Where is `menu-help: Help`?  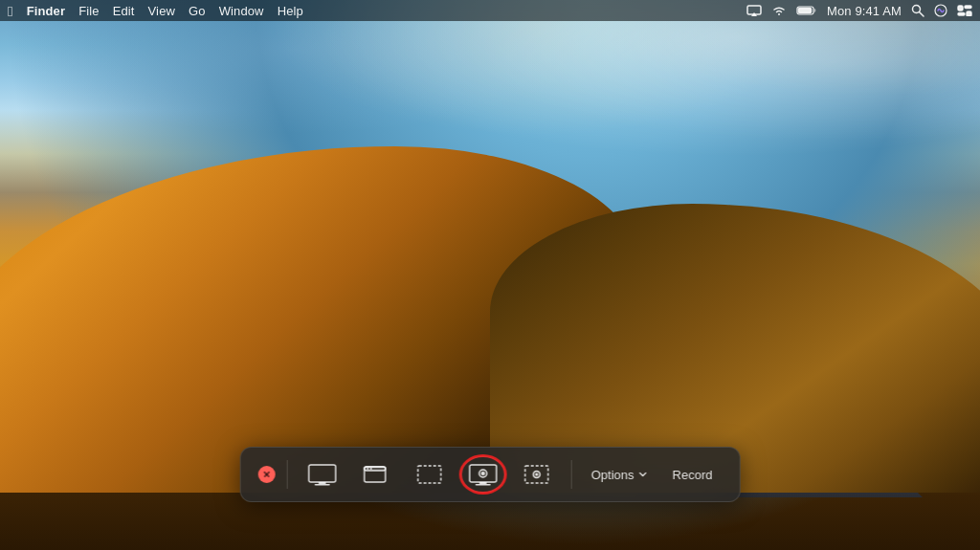
menu-help: Help is located at coordinates (291, 11).